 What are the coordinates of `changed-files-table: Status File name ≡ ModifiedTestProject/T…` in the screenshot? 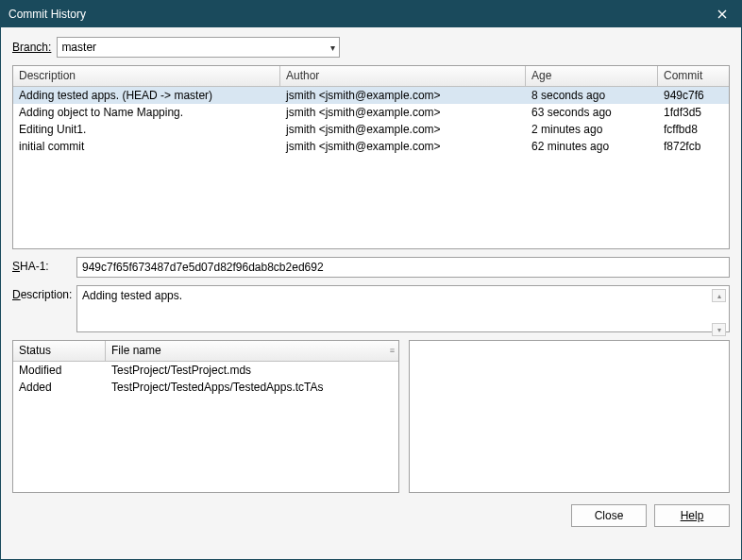 It's located at (206, 416).